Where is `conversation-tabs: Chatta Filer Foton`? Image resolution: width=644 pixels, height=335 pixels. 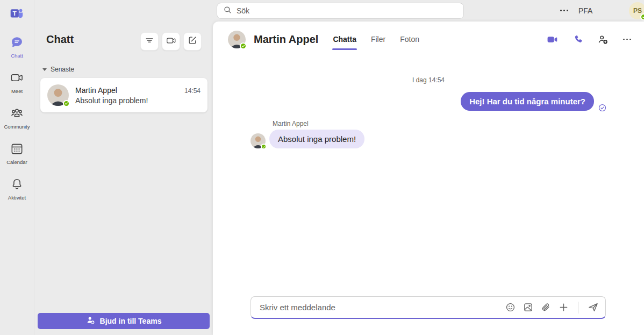
conversation-tabs: Chatta Filer Foton is located at coordinates (376, 39).